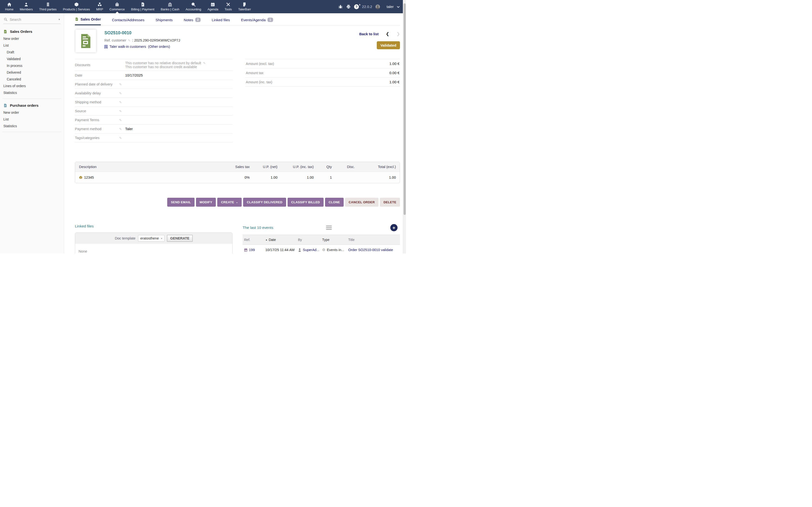 The width and height of the screenshot is (812, 507). Describe the element at coordinates (154, 129) in the screenshot. I see `field-row-payment-method: Payment method✎ Taler` at that location.